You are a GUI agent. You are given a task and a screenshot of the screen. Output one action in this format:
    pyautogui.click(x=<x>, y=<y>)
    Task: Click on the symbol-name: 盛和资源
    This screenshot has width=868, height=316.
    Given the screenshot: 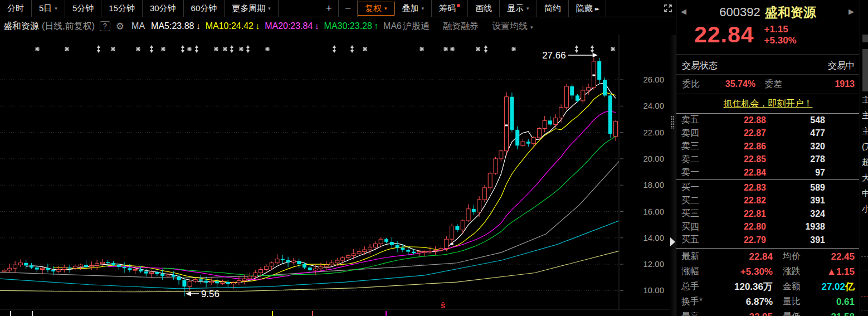 What is the action you would take?
    pyautogui.click(x=21, y=27)
    